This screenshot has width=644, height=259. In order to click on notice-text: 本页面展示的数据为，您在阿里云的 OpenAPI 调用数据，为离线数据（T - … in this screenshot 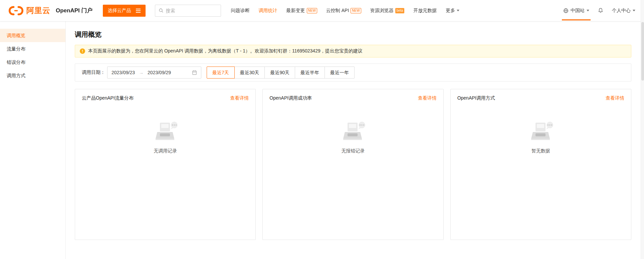, I will do `click(225, 51)`.